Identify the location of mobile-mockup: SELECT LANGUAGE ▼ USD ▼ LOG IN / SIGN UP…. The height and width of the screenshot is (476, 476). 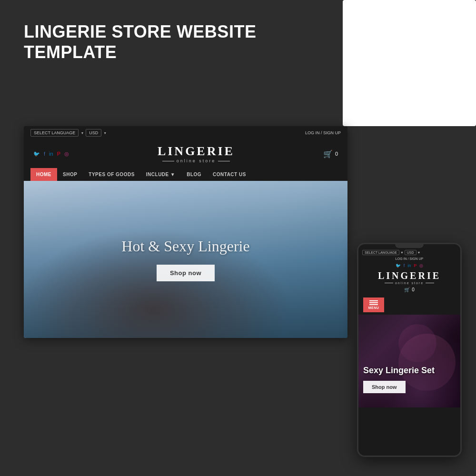
(409, 350).